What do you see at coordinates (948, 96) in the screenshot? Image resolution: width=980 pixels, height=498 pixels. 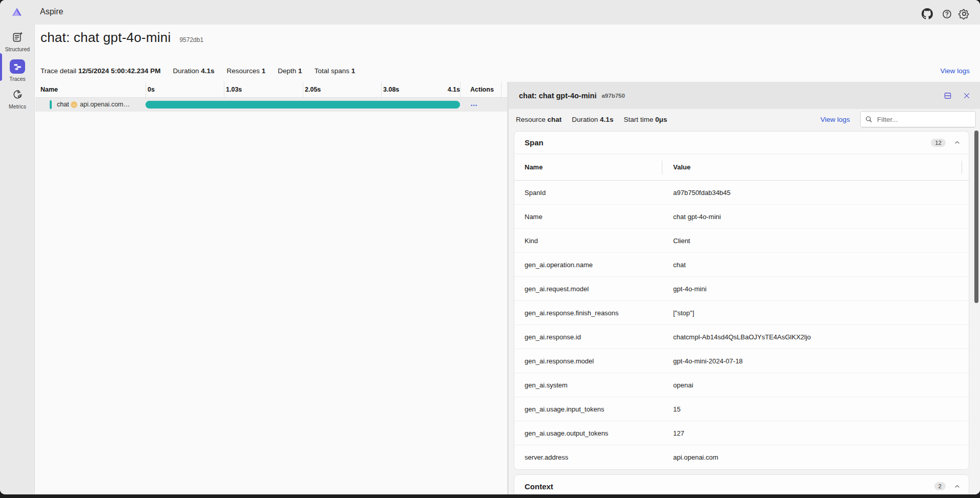 I see `split-view-icon` at bounding box center [948, 96].